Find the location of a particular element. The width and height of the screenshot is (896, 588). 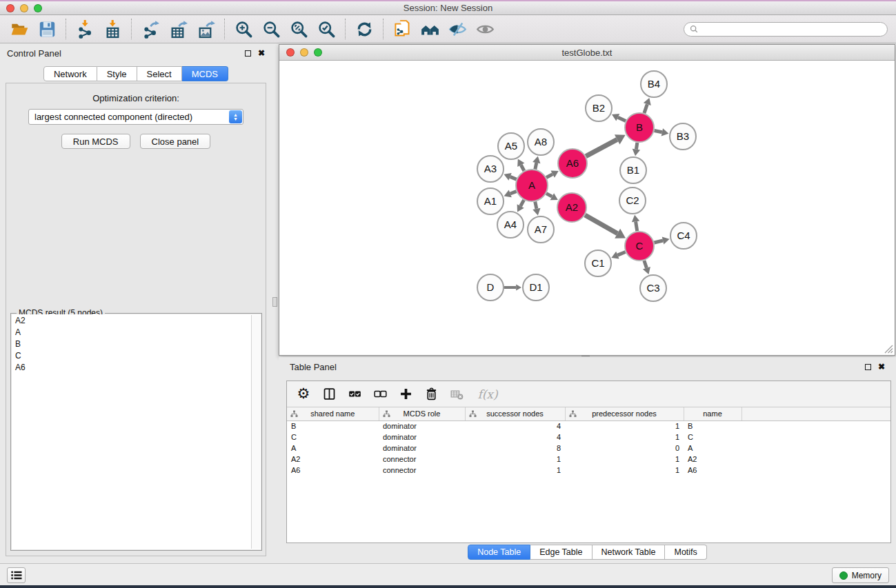

table-row: B dominator 4 1 B is located at coordinates (589, 426).